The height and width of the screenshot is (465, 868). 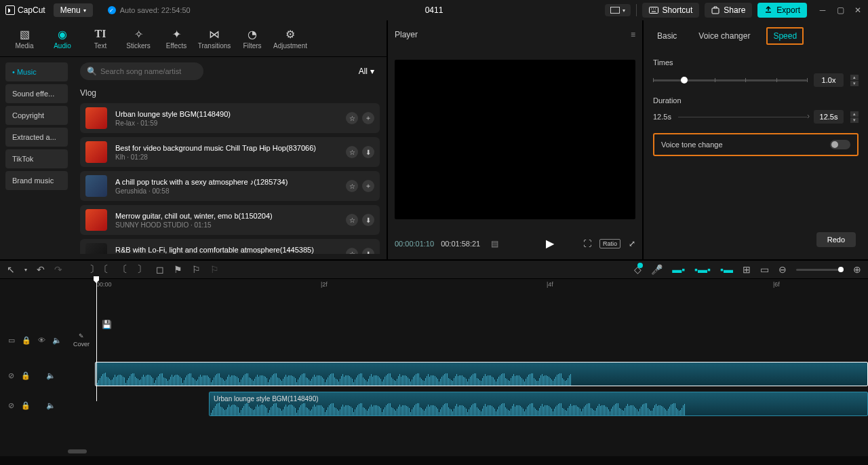 What do you see at coordinates (829, 117) in the screenshot?
I see `duration-value: 12.5s` at bounding box center [829, 117].